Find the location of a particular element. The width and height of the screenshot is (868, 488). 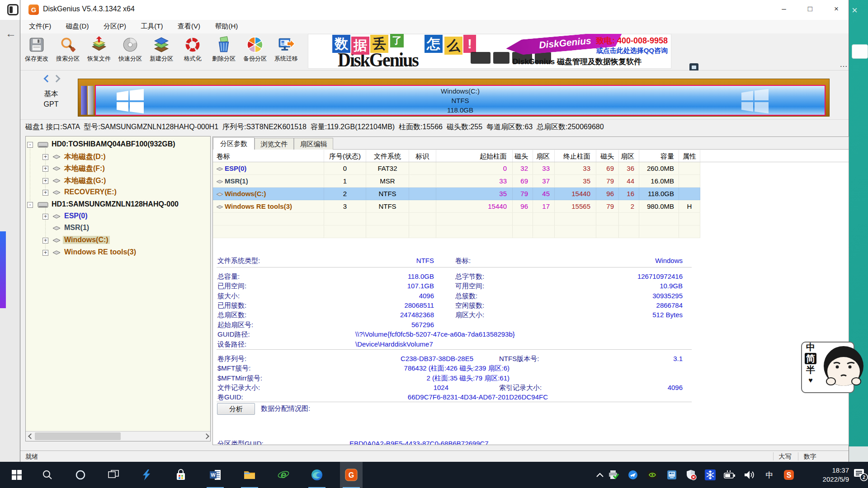

ad-banner: DiskGenius 数 据 丢 了 怎 么 ! DiskGenius 致电: … is located at coordinates (490, 52).